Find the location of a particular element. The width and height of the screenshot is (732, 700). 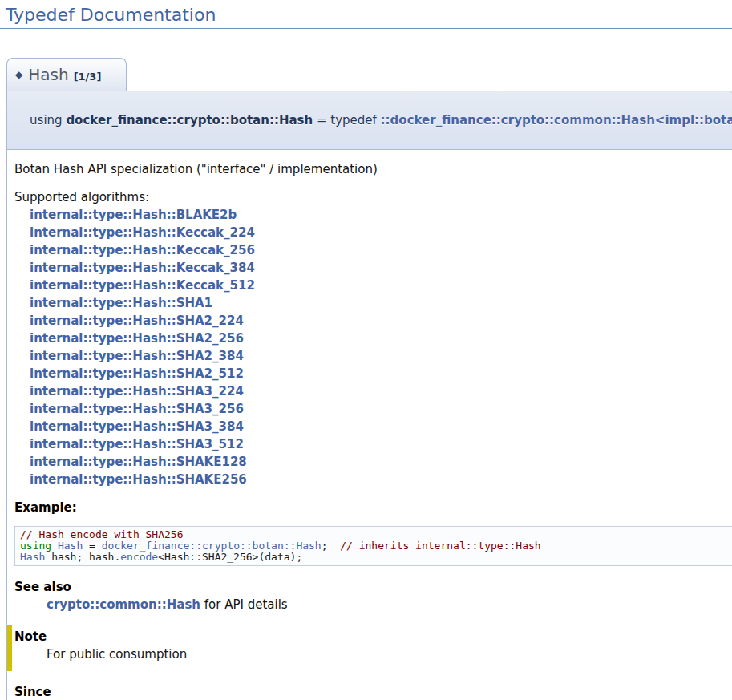

algorithm-link: internal::type::Hash::SHA3_512 is located at coordinates (377, 444).